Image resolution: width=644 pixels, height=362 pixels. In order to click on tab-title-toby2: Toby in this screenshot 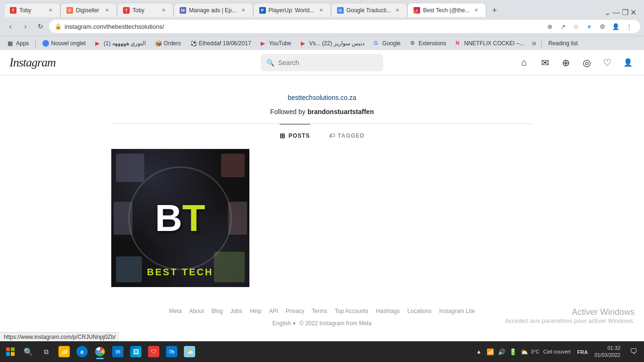, I will do `click(145, 10)`.